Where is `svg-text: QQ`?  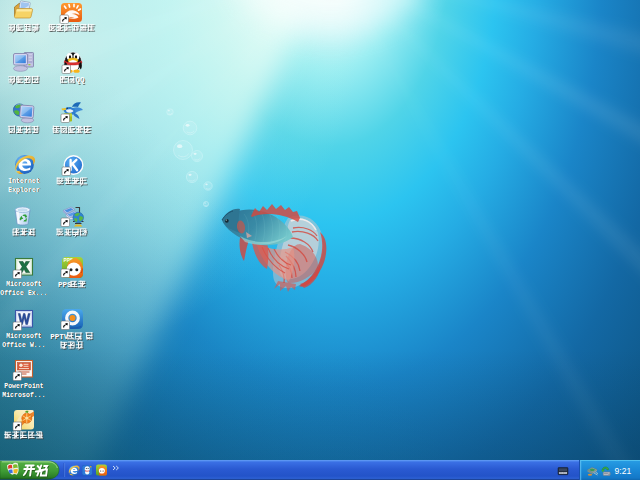
svg-text: QQ is located at coordinates (81, 80).